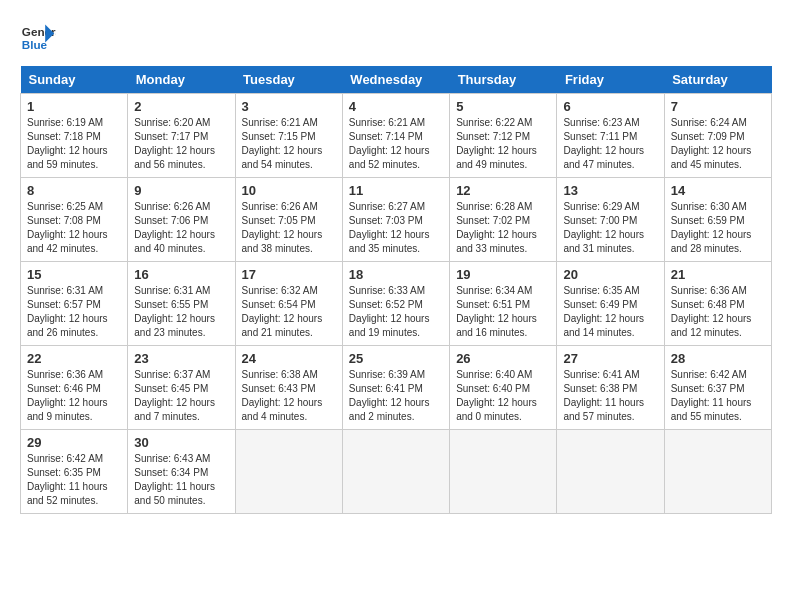 Image resolution: width=792 pixels, height=612 pixels. I want to click on day-number: 16, so click(181, 274).